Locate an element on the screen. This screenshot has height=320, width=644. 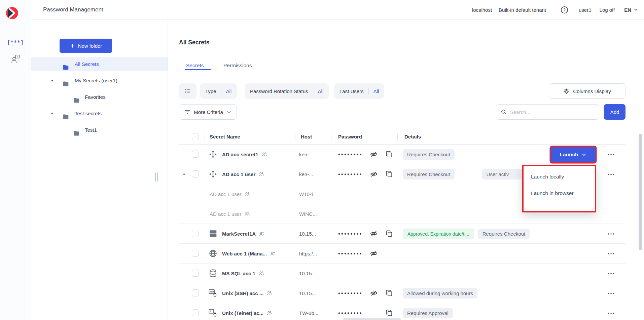
horizontal-scrollbar-thumb is located at coordinates (372, 319).